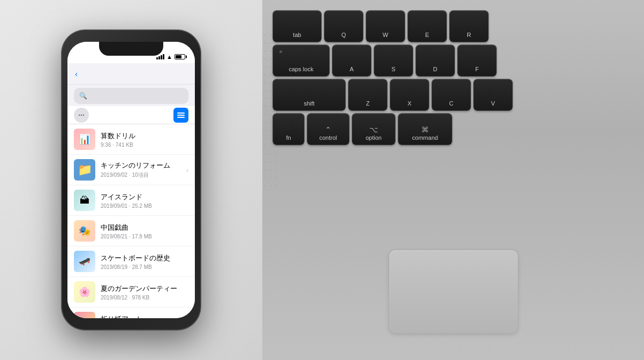 Image resolution: width=644 pixels, height=360 pixels. What do you see at coordinates (493, 95) in the screenshot?
I see `key-v: V` at bounding box center [493, 95].